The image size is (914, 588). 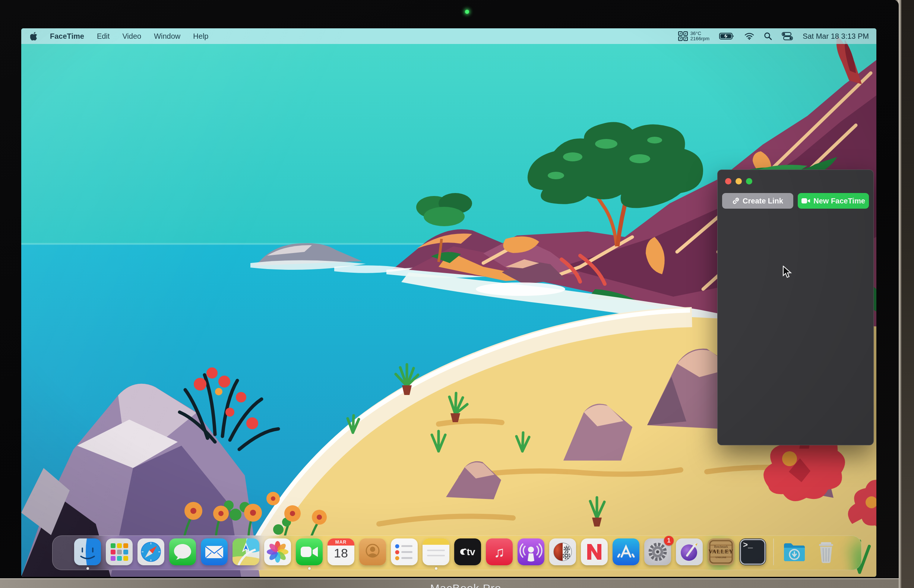 I want to click on istat-grid-icon, so click(x=683, y=36).